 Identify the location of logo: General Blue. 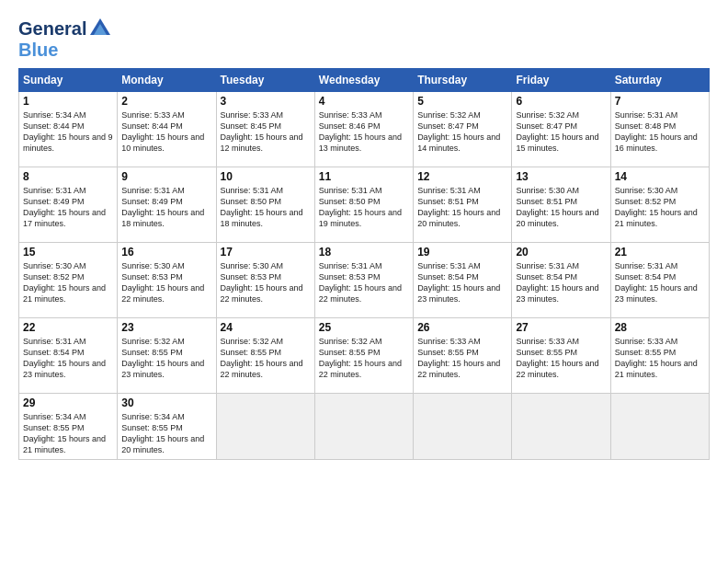
(65, 38).